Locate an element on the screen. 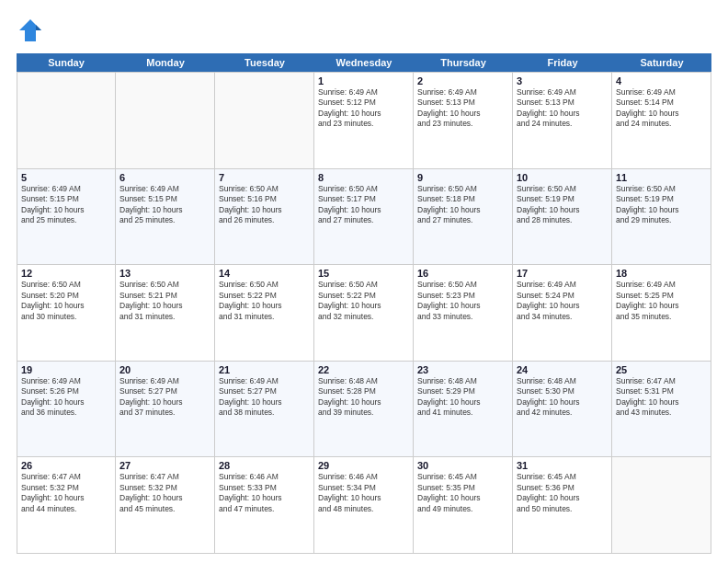  calendar-cell: 5Sunrise: 6:49 AM Sunset: 5:15 PM Daylig… is located at coordinates (66, 217).